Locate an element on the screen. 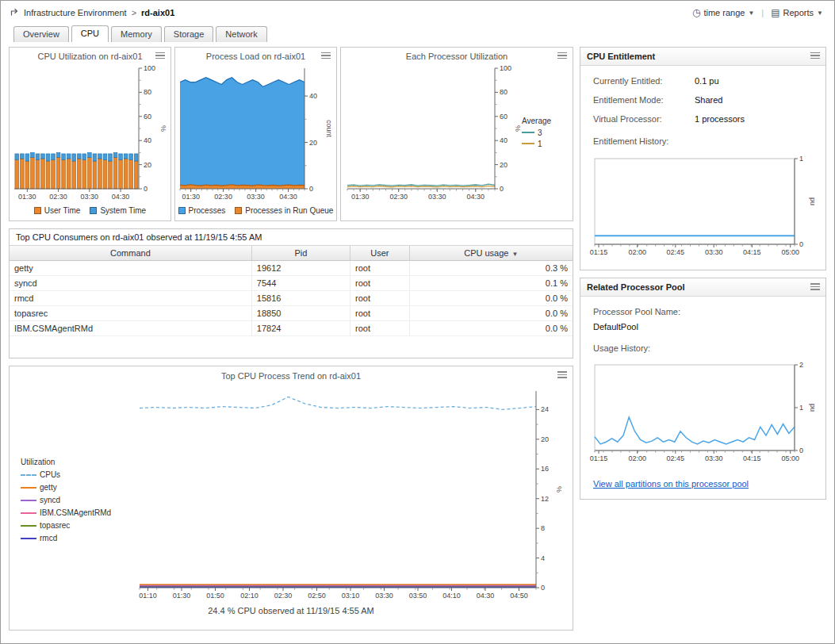 The image size is (835, 644). time-range-control: ◷ time range ▼ is located at coordinates (723, 13).